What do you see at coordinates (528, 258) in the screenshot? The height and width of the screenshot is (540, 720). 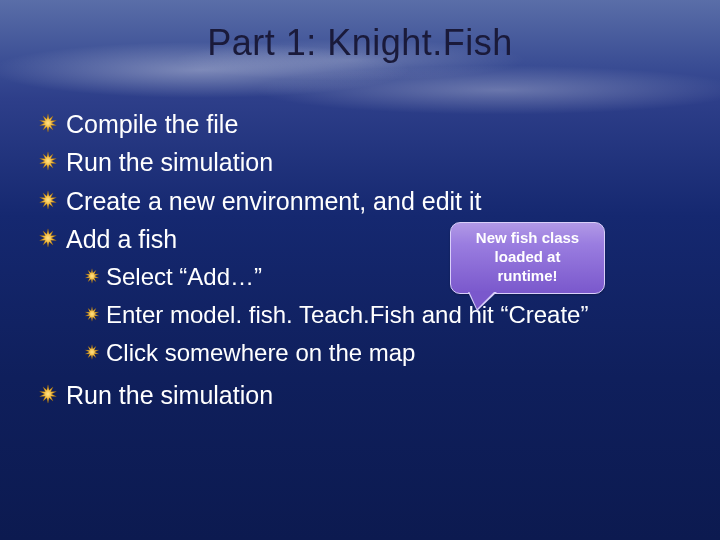 I see `callout-line: loaded at` at bounding box center [528, 258].